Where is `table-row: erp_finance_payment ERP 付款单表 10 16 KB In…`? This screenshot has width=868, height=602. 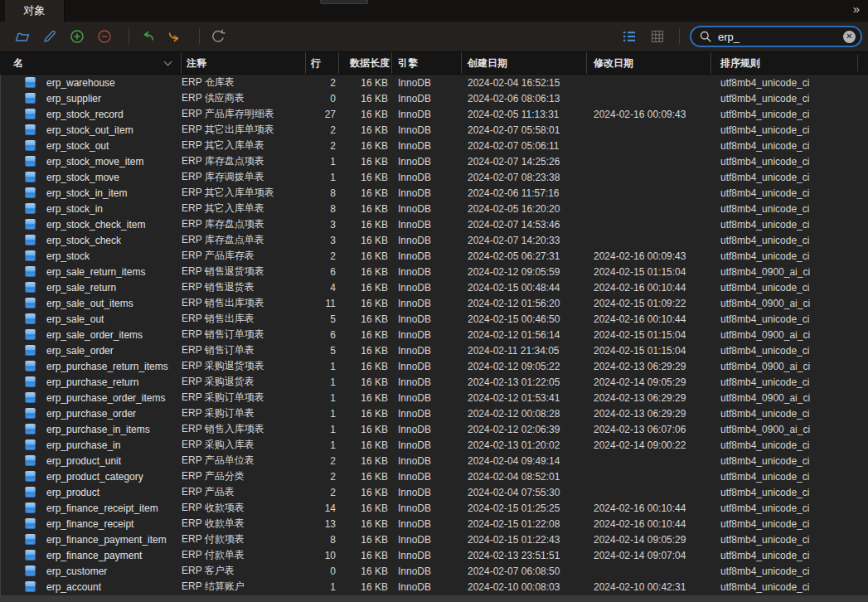
table-row: erp_finance_payment ERP 付款单表 10 16 KB In… is located at coordinates (434, 556).